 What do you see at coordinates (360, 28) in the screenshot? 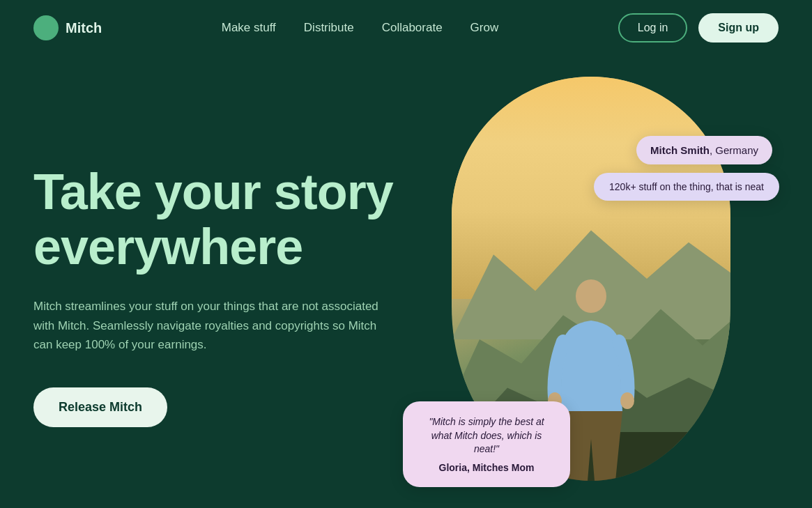
I see `nav-links: Make stuff Distribute Collaborate Grow` at bounding box center [360, 28].